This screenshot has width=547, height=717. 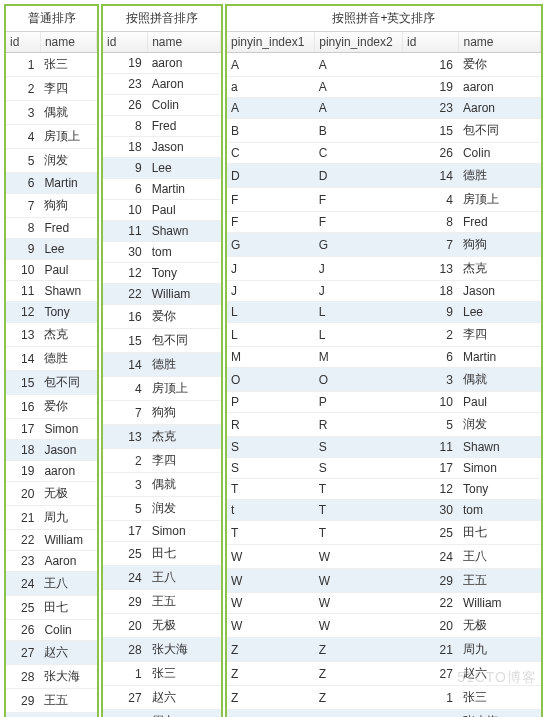 What do you see at coordinates (384, 292) in the screenshot?
I see `table-row: JJ18Jason` at bounding box center [384, 292].